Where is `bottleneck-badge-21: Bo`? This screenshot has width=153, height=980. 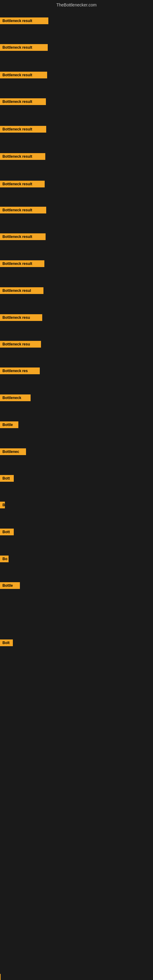 bottleneck-badge-21: Bo is located at coordinates (5, 559).